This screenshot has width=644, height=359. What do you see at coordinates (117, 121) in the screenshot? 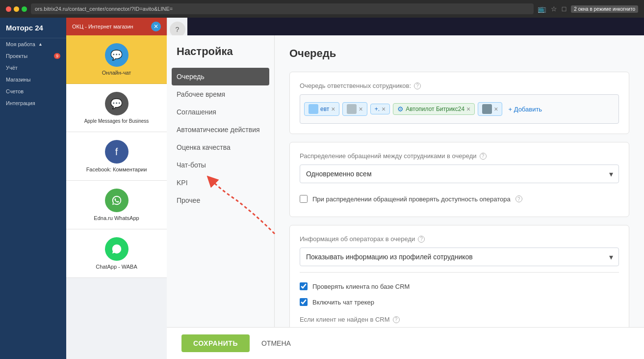
I see `apple-messages-label: Apple Messages for Business` at bounding box center [117, 121].